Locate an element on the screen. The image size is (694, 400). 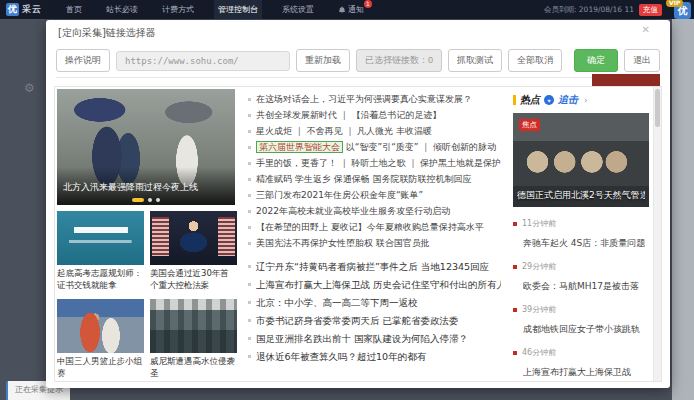
news-item: 手里的饭，更香了！ ｜ 聆听土地之歌 ｜ 保护黑土地就是保护每个… is located at coordinates (374, 163).